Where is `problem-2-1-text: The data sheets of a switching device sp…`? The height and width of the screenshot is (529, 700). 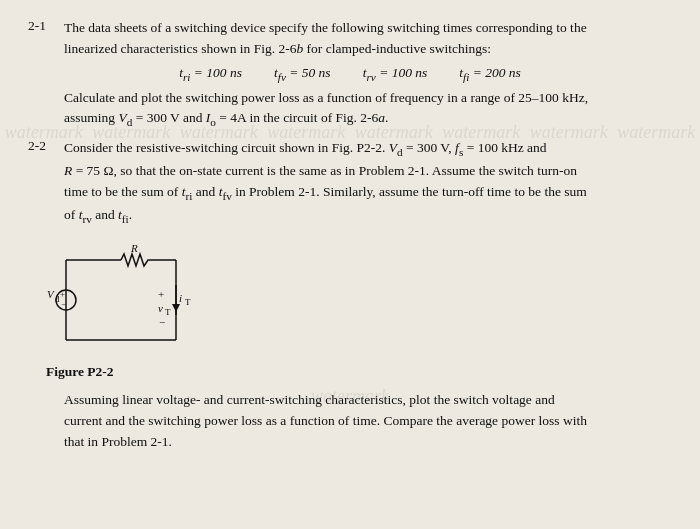 problem-2-1-text: The data sheets of a switching device sp… is located at coordinates (368, 39).